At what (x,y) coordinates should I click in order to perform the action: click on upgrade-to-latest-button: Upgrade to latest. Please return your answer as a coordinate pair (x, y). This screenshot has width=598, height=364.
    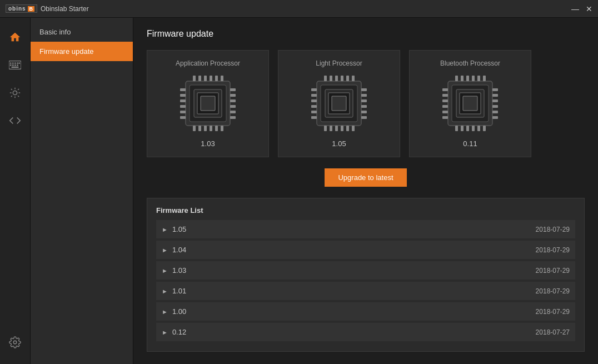
    Looking at the image, I should click on (366, 178).